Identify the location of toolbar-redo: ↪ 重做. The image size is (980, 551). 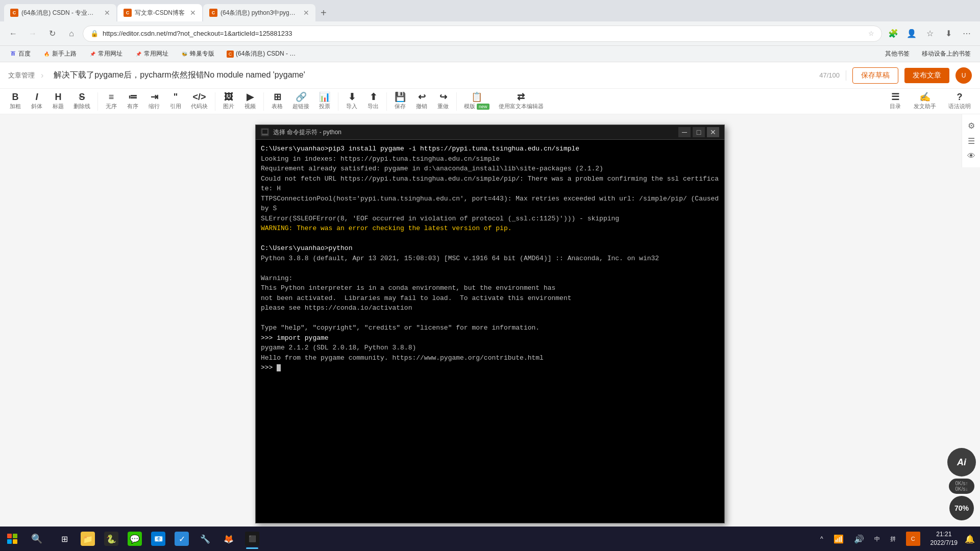
(443, 101).